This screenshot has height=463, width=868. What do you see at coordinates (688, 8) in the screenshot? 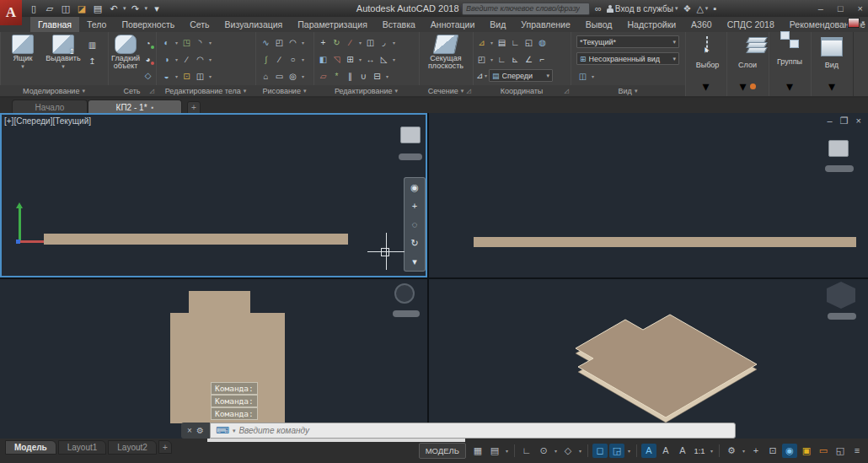
I see `app-store-cart-icon: ❖` at bounding box center [688, 8].